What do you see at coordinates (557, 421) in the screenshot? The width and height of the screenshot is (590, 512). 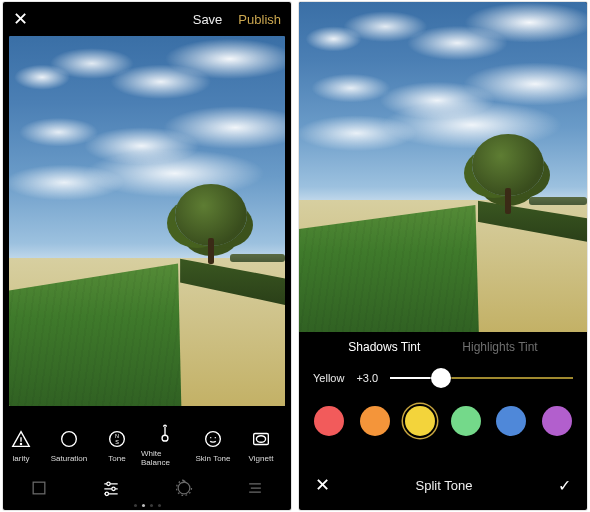 I see `swatch-purple` at bounding box center [557, 421].